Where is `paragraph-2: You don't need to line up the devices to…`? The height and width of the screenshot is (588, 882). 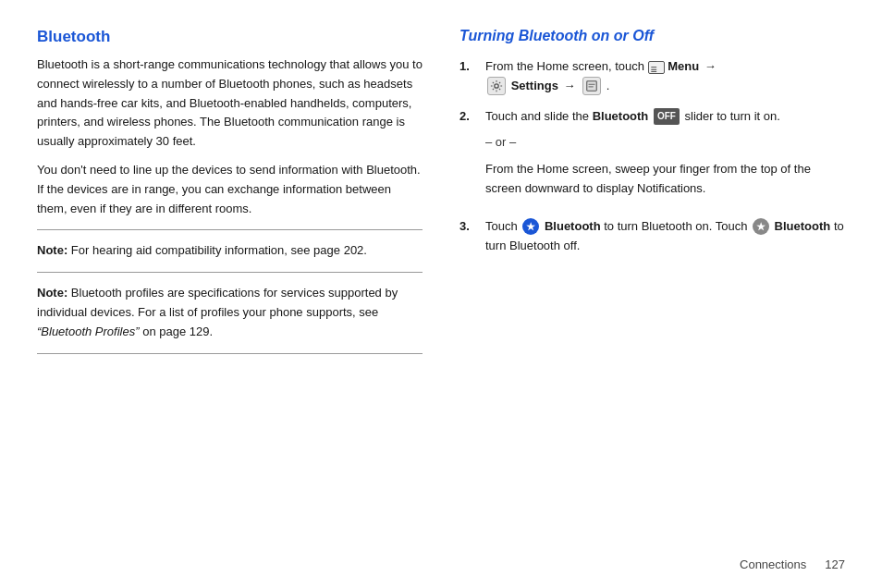 paragraph-2: You don't need to line up the devices to… is located at coordinates (229, 190).